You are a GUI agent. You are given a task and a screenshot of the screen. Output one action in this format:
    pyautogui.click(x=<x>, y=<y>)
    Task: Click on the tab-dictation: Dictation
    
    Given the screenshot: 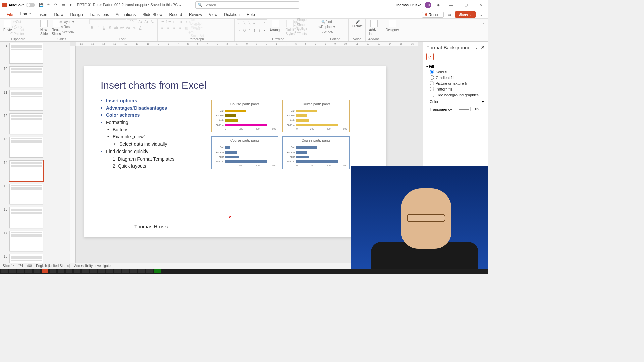 What is the action you would take?
    pyautogui.click(x=232, y=15)
    